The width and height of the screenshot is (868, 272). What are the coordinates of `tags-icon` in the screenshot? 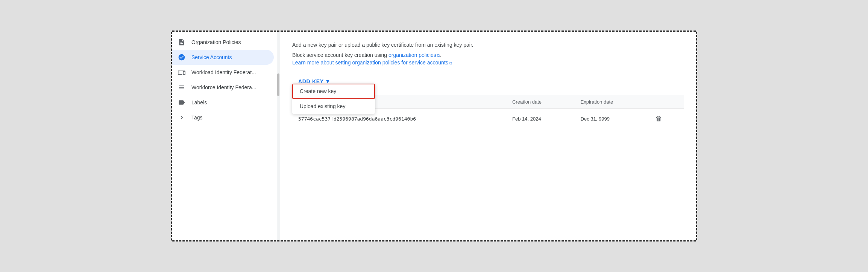 It's located at (182, 118).